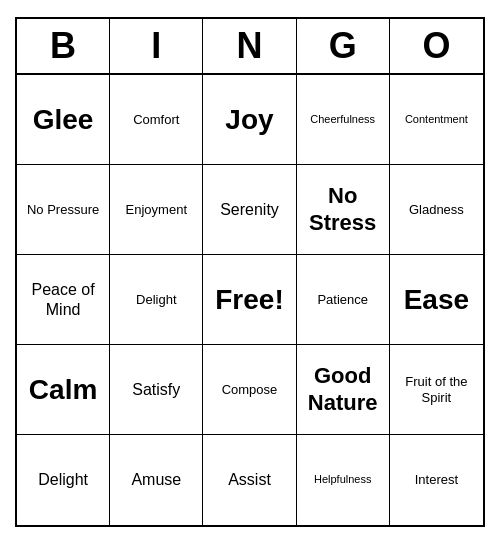 The width and height of the screenshot is (500, 544). I want to click on cell-text: Satisfy, so click(156, 390).